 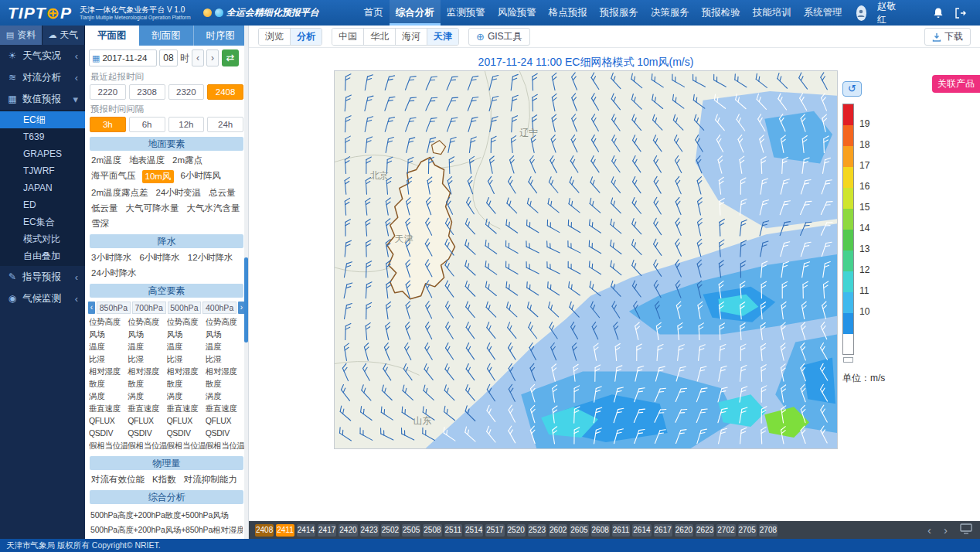 What do you see at coordinates (948, 37) in the screenshot?
I see `download-button: 下载` at bounding box center [948, 37].